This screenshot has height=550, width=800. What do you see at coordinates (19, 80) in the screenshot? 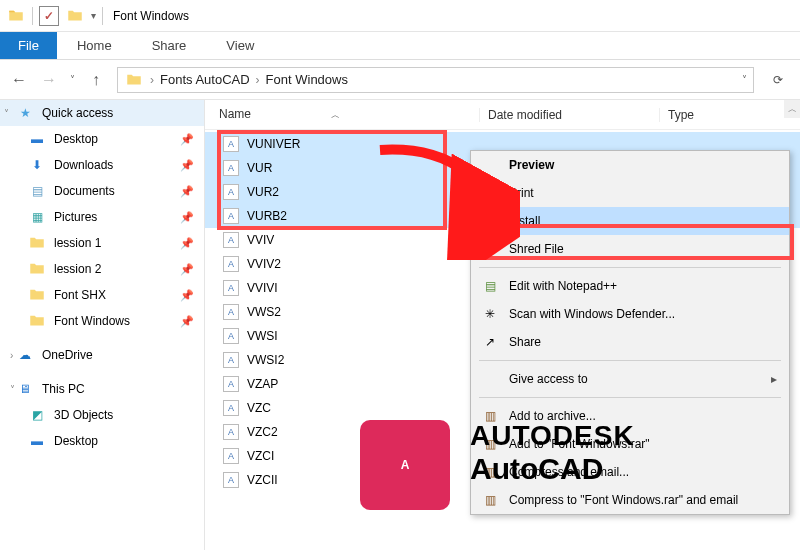
I see `back-button: ←` at bounding box center [19, 80].